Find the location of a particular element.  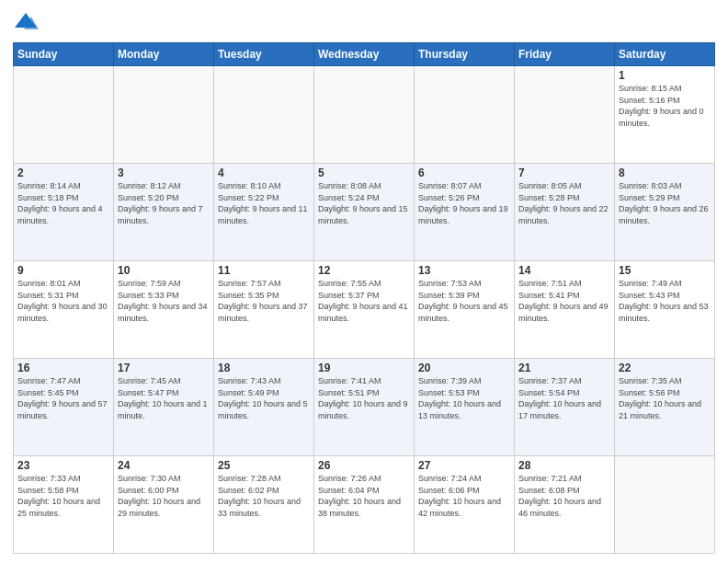

day-info: Sunrise: 7:55 AM Sunset: 5:37 PM Dayligh… is located at coordinates (364, 301).